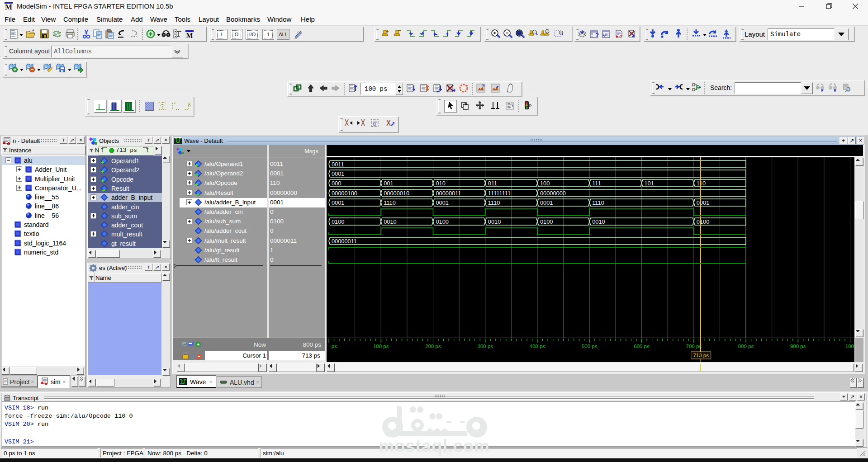 This screenshot has width=868, height=462. What do you see at coordinates (650, 184) in the screenshot?
I see `svg-text: 101` at bounding box center [650, 184].